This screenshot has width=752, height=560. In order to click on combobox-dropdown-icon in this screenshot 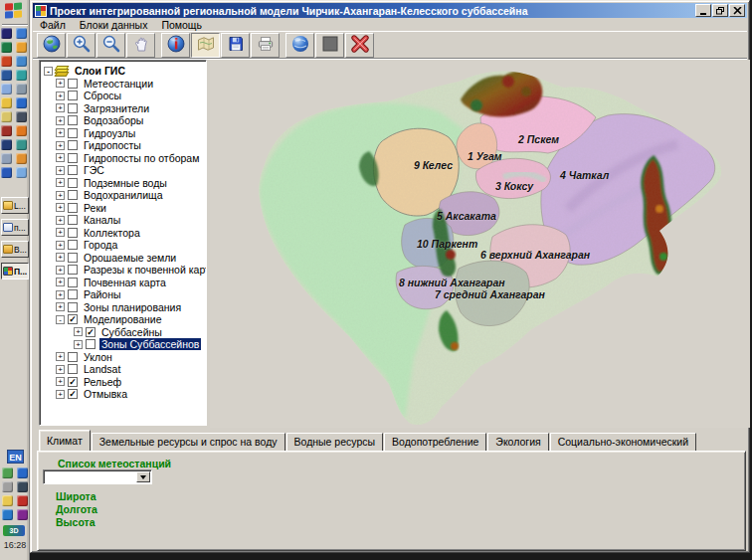, I will do `click(143, 477)`.